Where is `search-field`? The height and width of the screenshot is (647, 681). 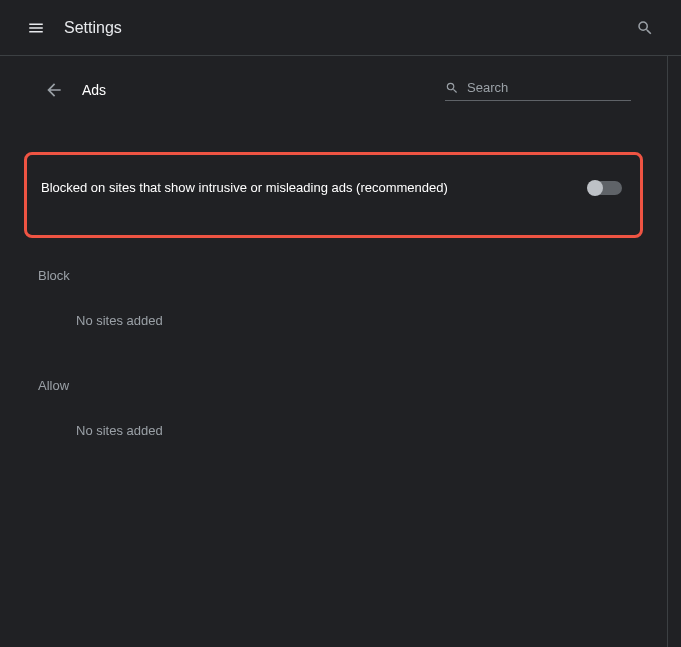 search-field is located at coordinates (538, 90).